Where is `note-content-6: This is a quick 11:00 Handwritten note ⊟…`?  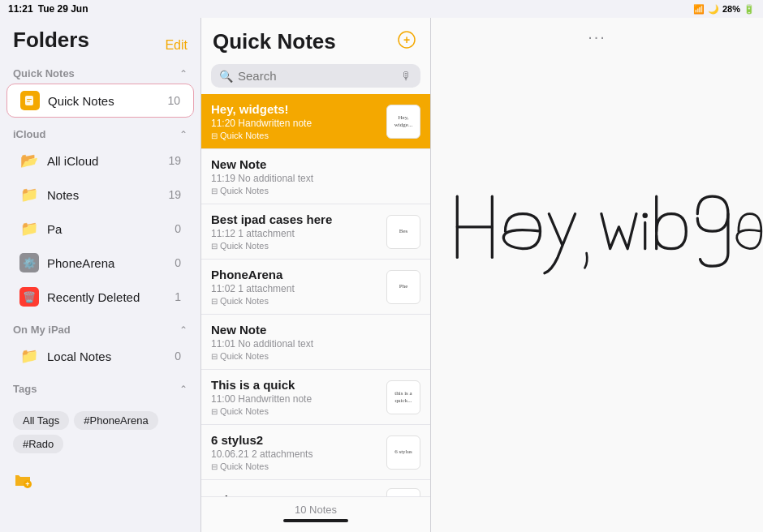
note-content-6: This is a quick 11:00 Handwritten note ⊟… is located at coordinates (295, 397).